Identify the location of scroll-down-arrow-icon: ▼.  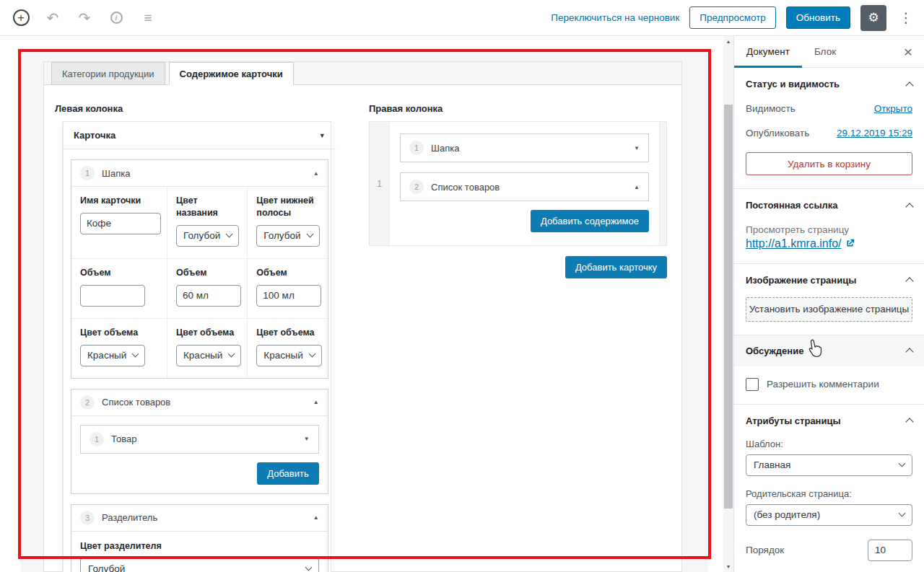
(728, 567).